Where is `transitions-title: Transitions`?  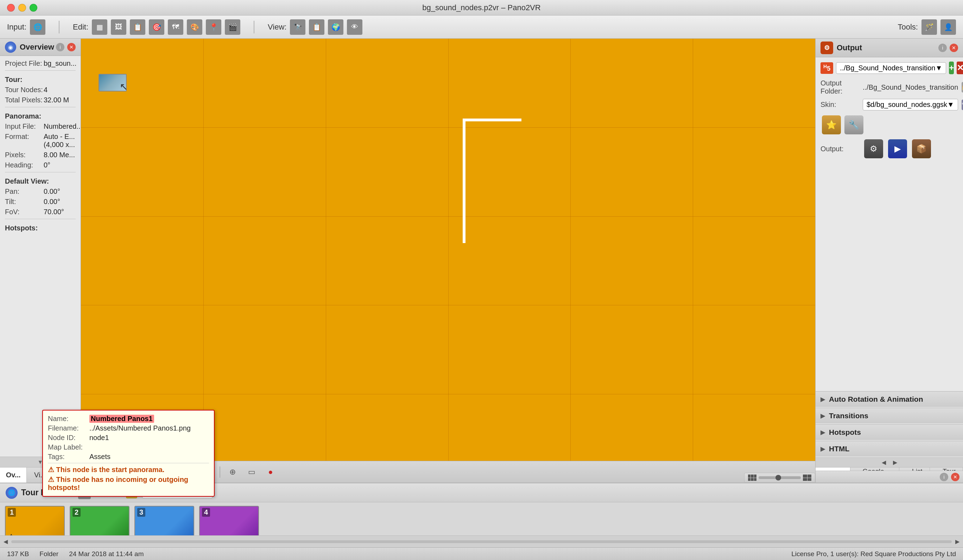
transitions-title: Transitions is located at coordinates (848, 416).